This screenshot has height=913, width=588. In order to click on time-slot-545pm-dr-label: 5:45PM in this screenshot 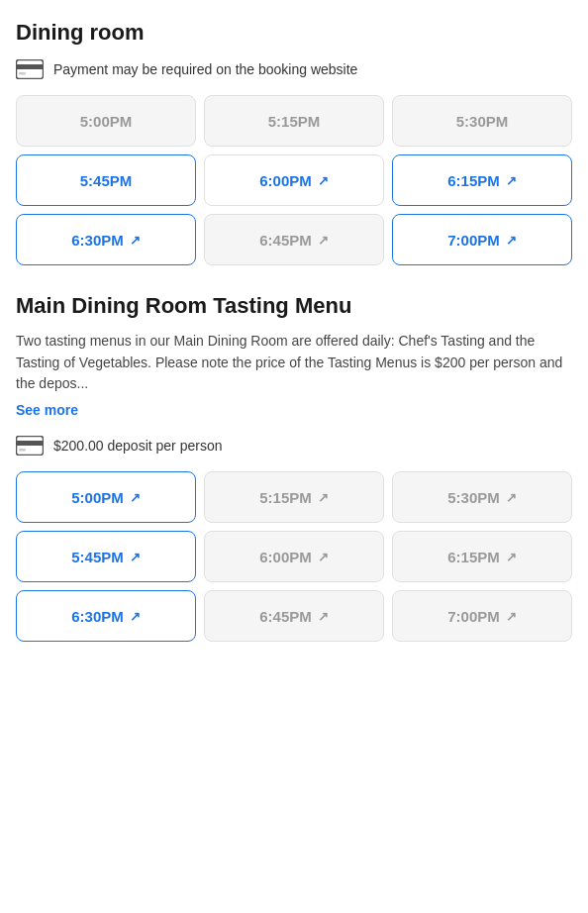, I will do `click(107, 180)`.